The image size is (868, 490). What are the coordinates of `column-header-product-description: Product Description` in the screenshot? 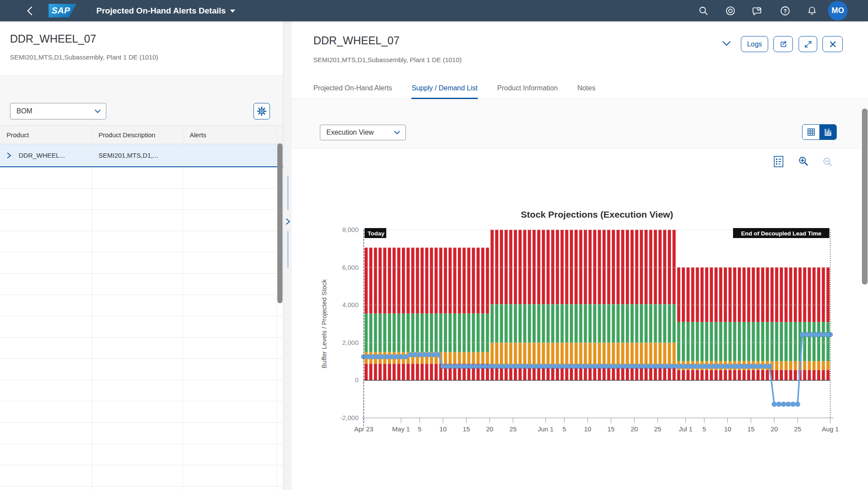 It's located at (138, 135).